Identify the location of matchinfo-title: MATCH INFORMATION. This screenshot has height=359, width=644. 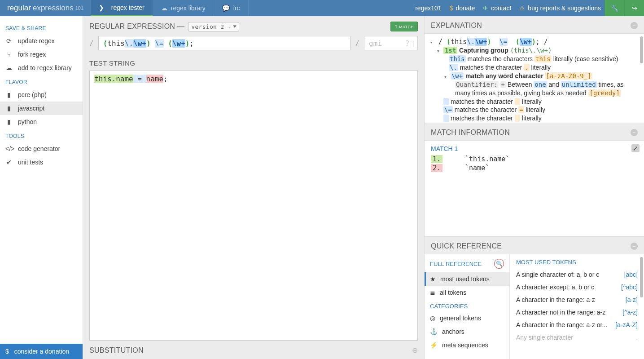
(470, 133).